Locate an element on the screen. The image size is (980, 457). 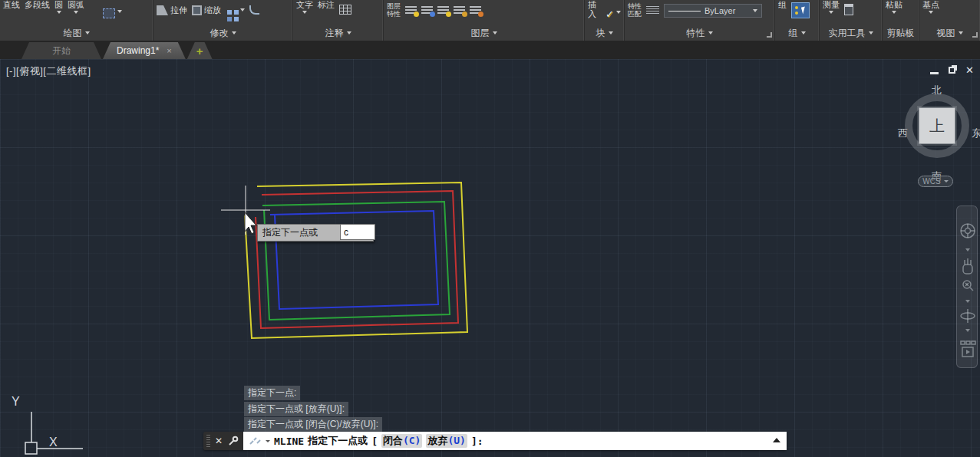
utilities-panel-dropdown: 实用工具 is located at coordinates (850, 33).